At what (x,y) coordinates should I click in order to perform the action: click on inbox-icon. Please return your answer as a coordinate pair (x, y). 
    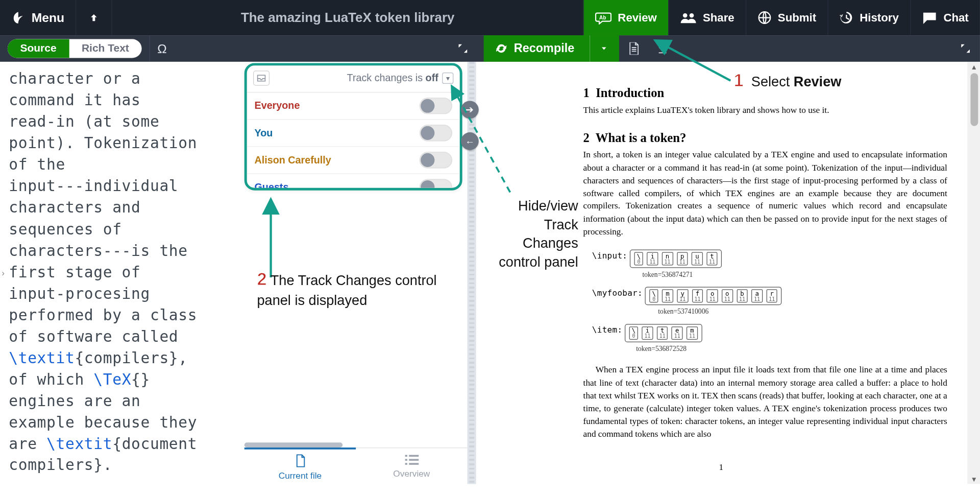
    Looking at the image, I should click on (261, 78).